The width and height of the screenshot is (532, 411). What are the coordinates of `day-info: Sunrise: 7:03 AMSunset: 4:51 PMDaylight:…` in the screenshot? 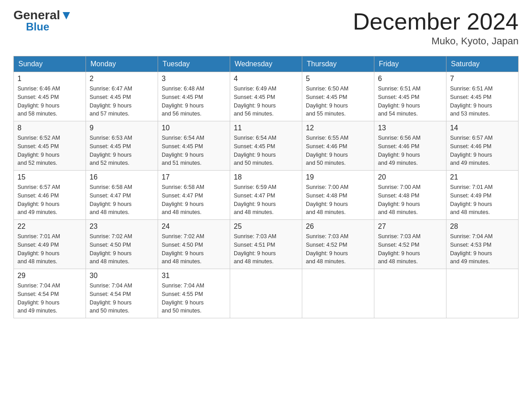 It's located at (266, 249).